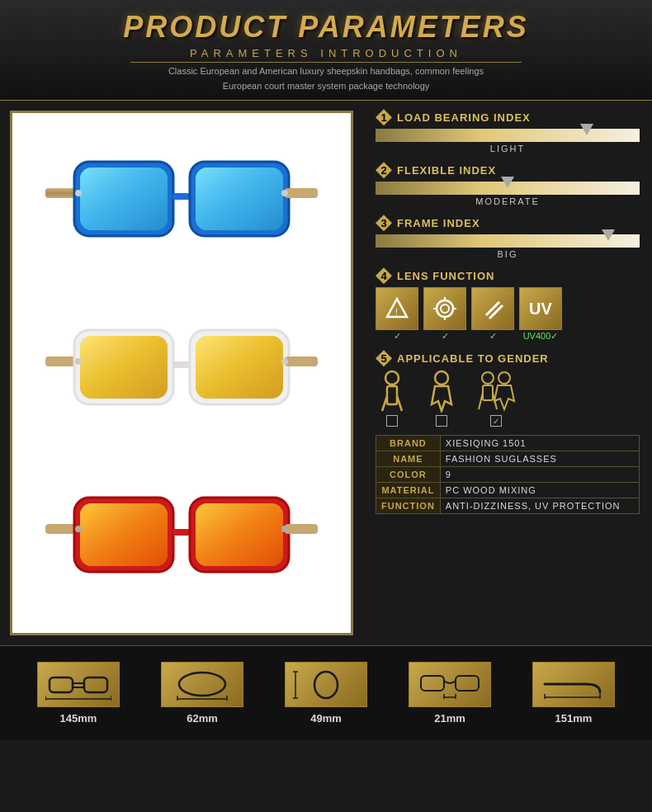 The image size is (652, 812). I want to click on value-name: FASHION SUGLASSES, so click(540, 459).